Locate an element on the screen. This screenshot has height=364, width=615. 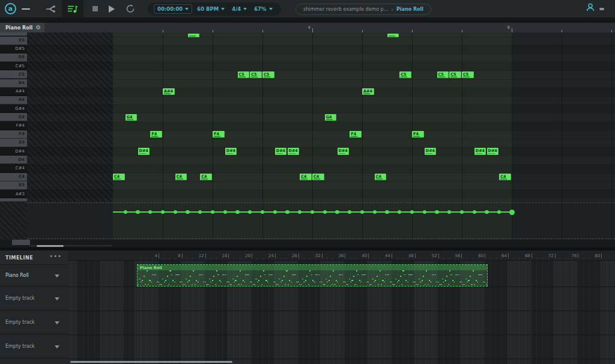
time-signature-dropdown: 4/4 is located at coordinates (239, 9).